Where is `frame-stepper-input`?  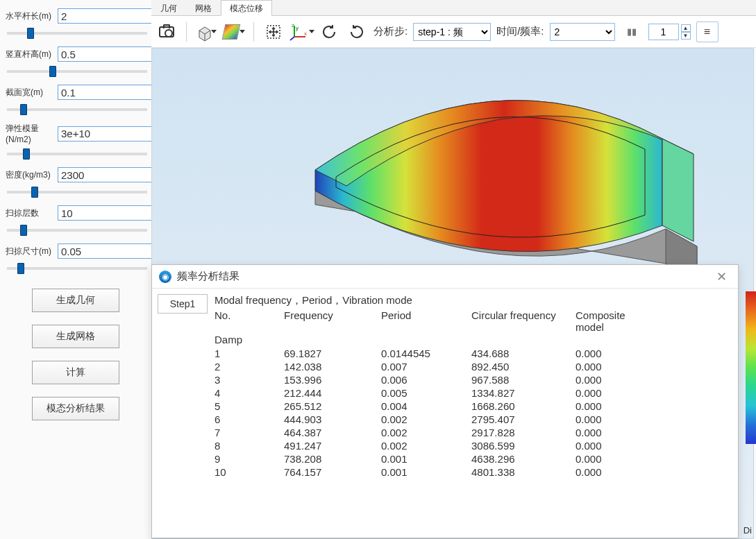 frame-stepper-input is located at coordinates (664, 32).